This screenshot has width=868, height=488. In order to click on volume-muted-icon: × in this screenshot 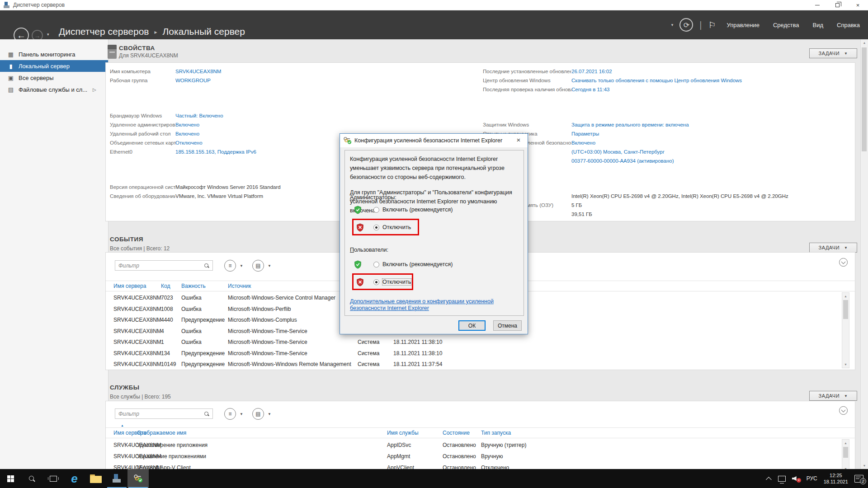, I will do `click(796, 479)`.